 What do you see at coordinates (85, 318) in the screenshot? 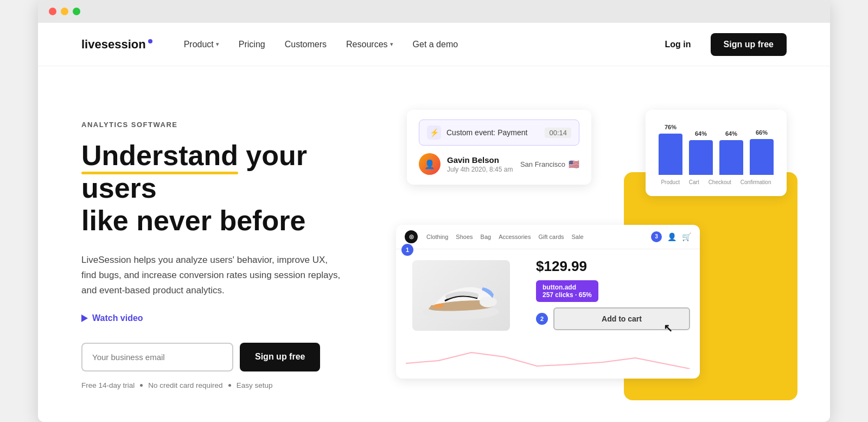
I see `play-icon` at bounding box center [85, 318].